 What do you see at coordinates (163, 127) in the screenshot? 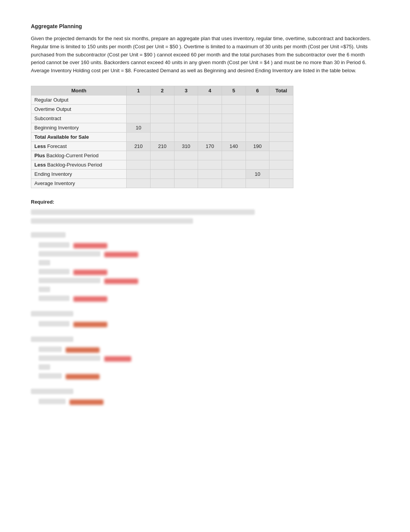
I see `cell-r4-m2` at bounding box center [163, 127].